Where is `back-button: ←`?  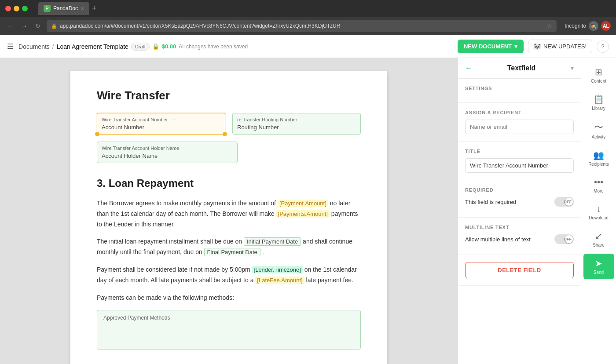 back-button: ← is located at coordinates (469, 68).